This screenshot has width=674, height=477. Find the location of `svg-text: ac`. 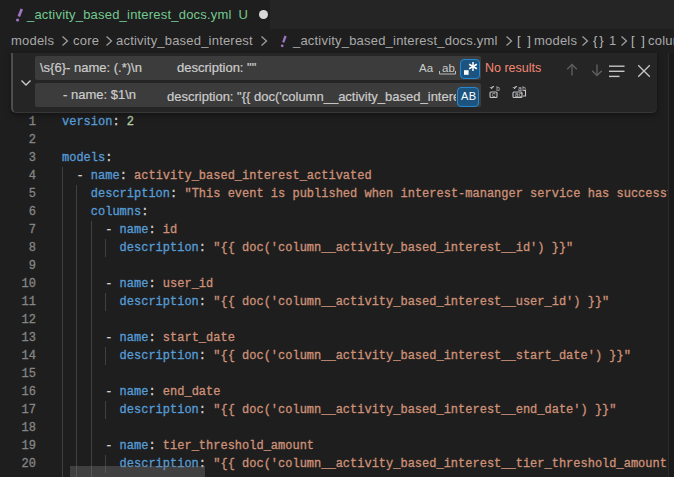

svg-text: ac is located at coordinates (519, 96).